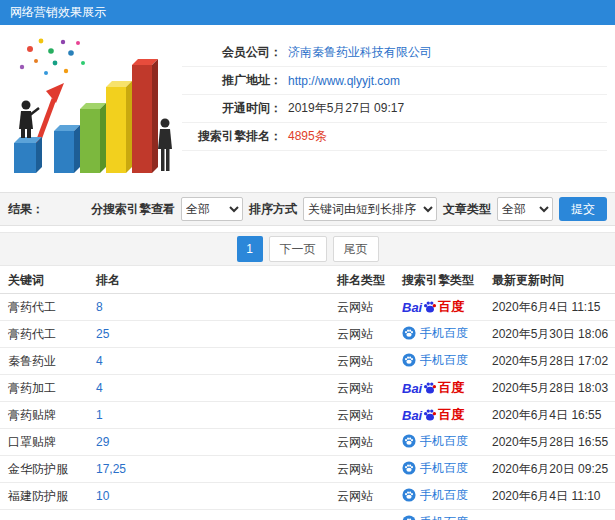 The width and height of the screenshot is (615, 520). What do you see at coordinates (308, 362) in the screenshot?
I see `table-row: 秦鲁药业 4 云网站` at bounding box center [308, 362].